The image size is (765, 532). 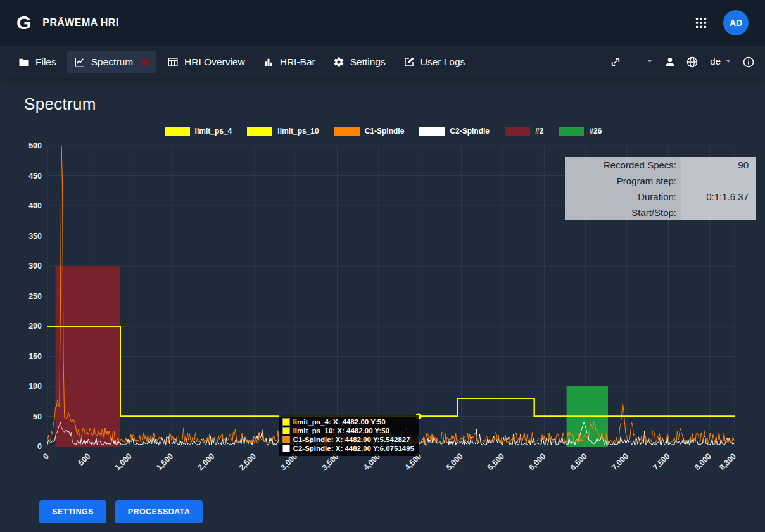 What do you see at coordinates (35, 206) in the screenshot?
I see `svg-text: 400` at bounding box center [35, 206].